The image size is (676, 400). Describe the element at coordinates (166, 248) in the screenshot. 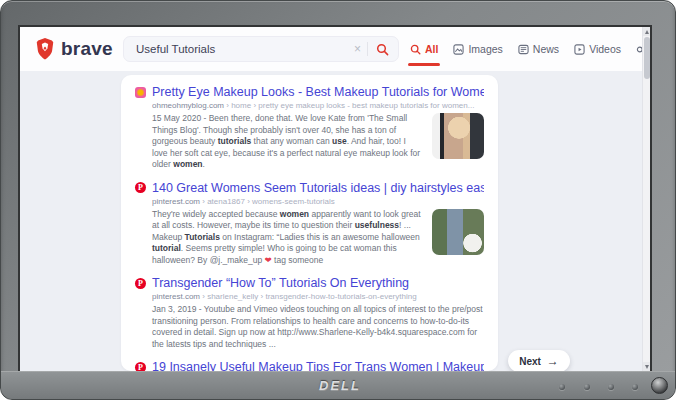

I see `snippet-bold-text: tutorial` at that location.